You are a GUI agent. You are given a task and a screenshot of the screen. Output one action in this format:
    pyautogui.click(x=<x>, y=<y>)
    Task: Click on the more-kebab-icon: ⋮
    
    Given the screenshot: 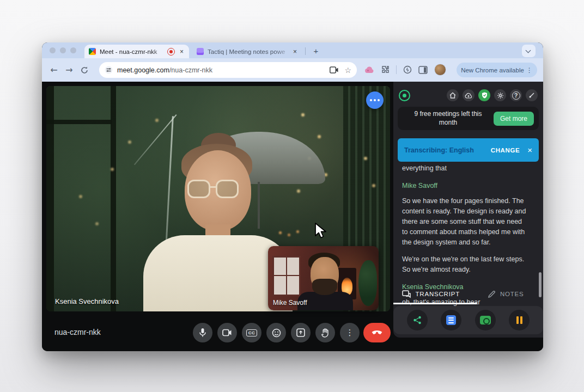 What is the action you would take?
    pyautogui.click(x=350, y=333)
    